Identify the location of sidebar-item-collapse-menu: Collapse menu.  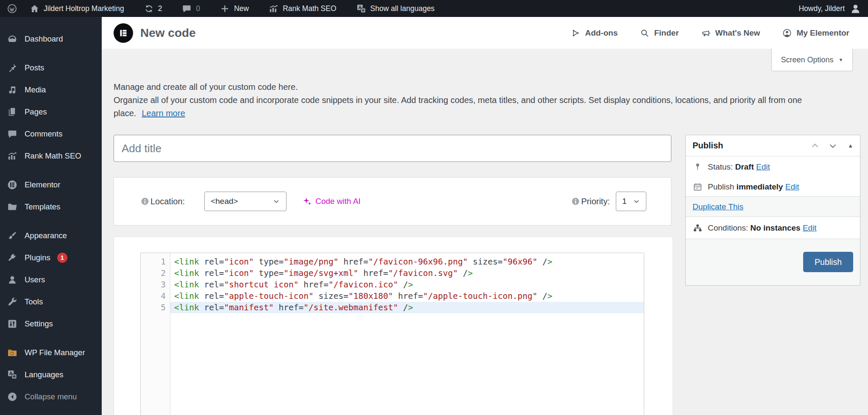
(51, 397).